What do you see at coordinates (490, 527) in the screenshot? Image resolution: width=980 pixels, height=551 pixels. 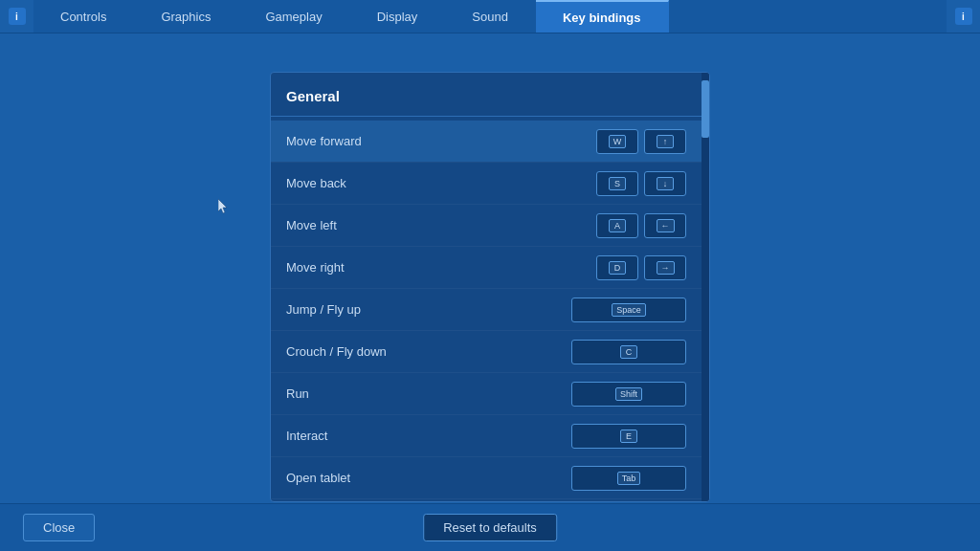 I see `bottom-bar: Close Reset to defaults` at bounding box center [490, 527].